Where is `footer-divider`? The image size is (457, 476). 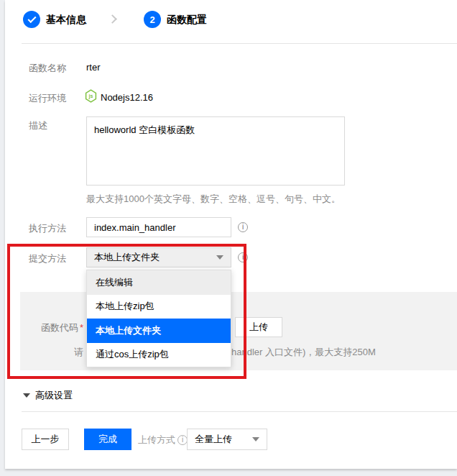
footer-divider is located at coordinates (239, 411).